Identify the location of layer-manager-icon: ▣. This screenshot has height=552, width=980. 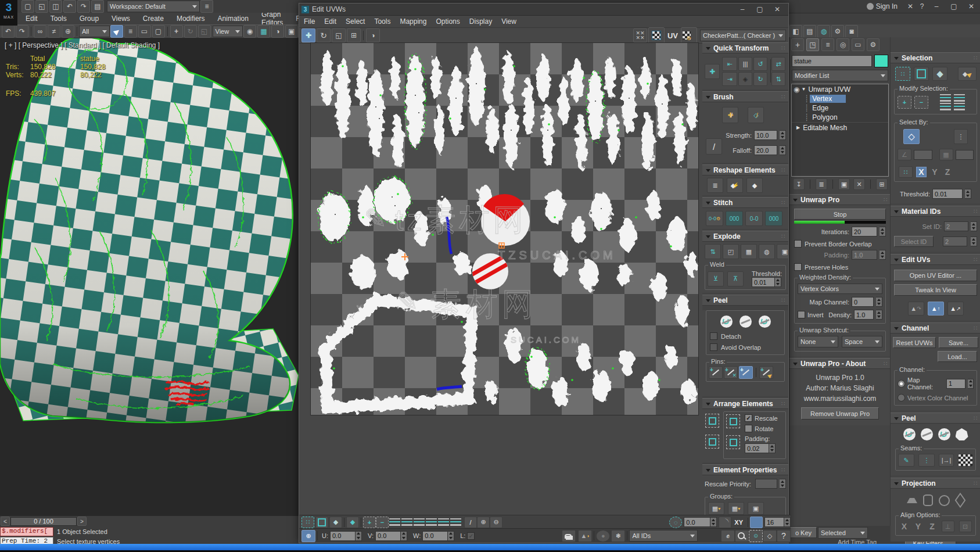
(292, 31).